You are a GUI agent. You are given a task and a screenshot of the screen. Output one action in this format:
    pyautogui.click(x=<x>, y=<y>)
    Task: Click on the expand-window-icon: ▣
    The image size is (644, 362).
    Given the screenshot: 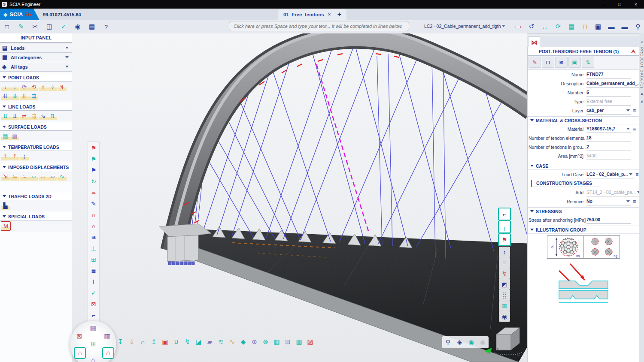 What is the action you would take?
    pyautogui.click(x=598, y=27)
    